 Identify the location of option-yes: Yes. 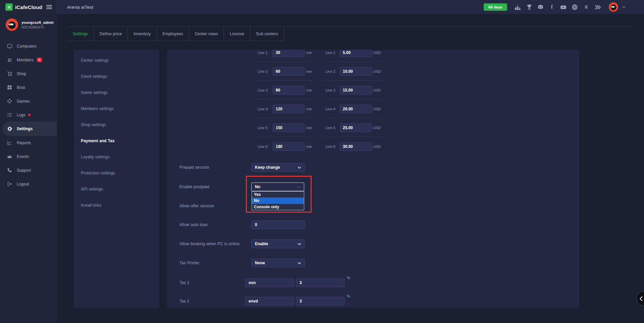
(278, 195).